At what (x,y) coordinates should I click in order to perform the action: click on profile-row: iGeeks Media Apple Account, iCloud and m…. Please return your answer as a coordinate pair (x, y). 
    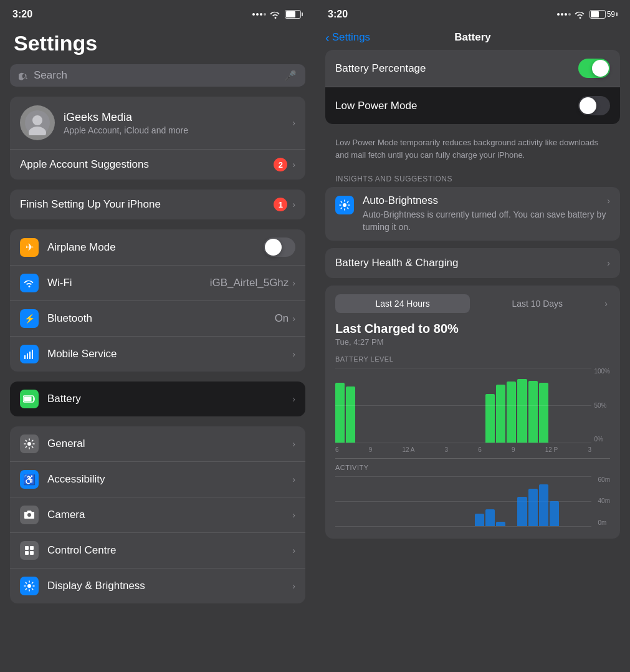
    Looking at the image, I should click on (158, 123).